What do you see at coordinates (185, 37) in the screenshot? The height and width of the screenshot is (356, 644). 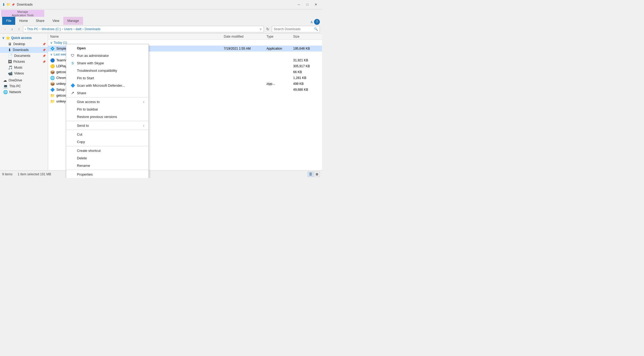 I see `file-header: Name Date modified Type Size` at bounding box center [185, 37].